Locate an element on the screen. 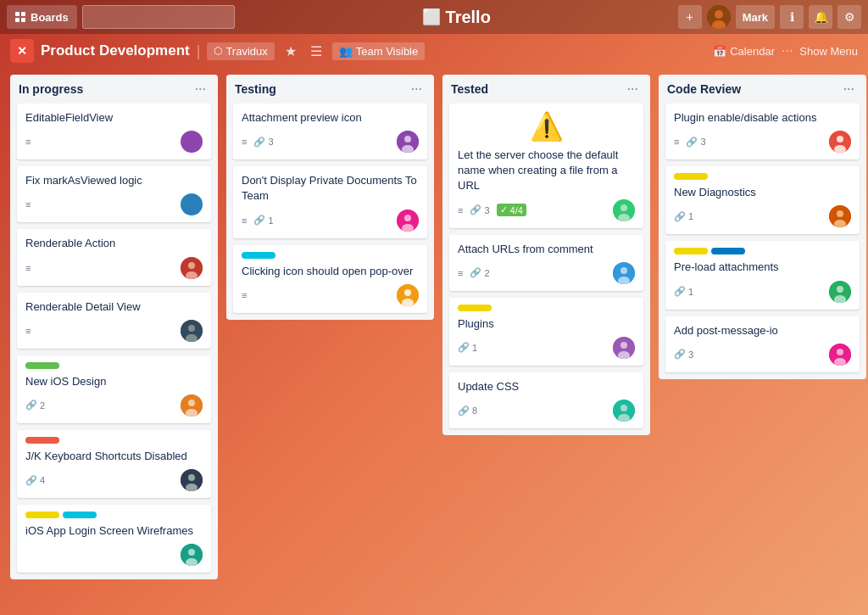 Image resolution: width=868 pixels, height=615 pixels. boards-label: Boards is located at coordinates (49, 17).